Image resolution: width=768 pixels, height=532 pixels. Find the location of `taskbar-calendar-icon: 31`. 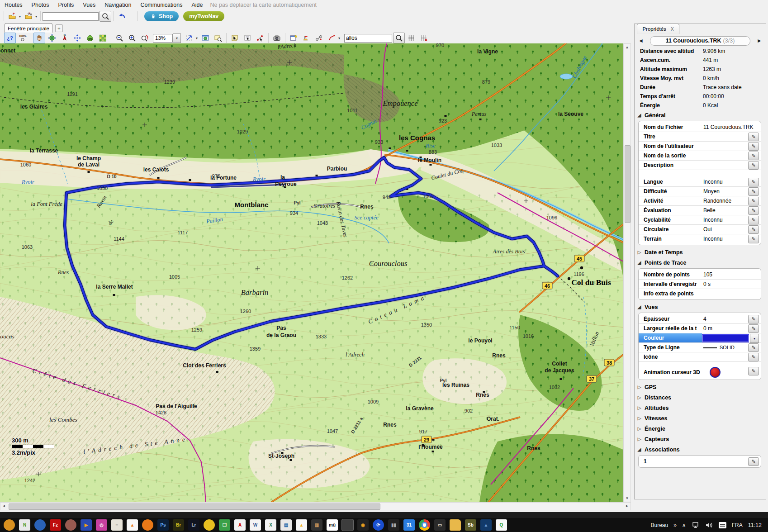

taskbar-calendar-icon: 31 is located at coordinates (409, 525).